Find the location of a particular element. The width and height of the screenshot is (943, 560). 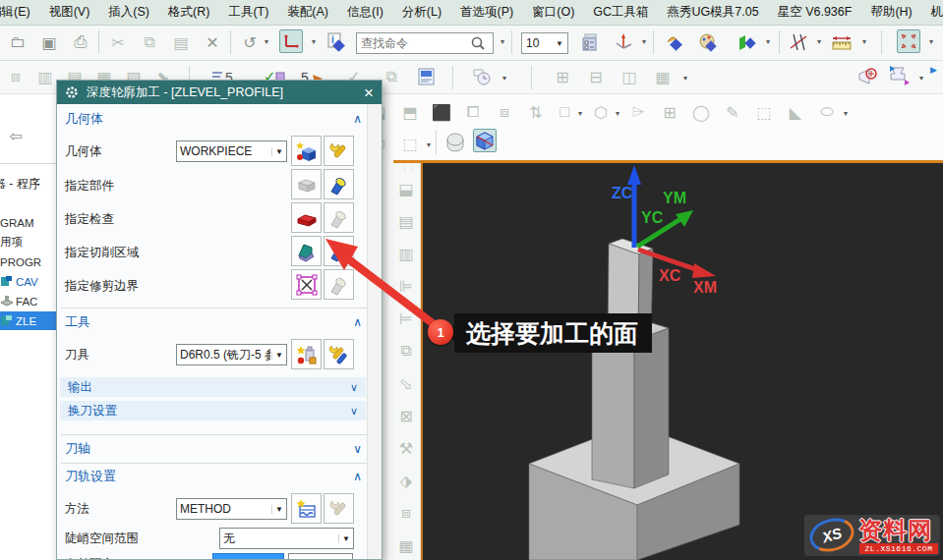

tool-combo: D6R0.5 (铣刀-5 参 ▼ is located at coordinates (232, 355).